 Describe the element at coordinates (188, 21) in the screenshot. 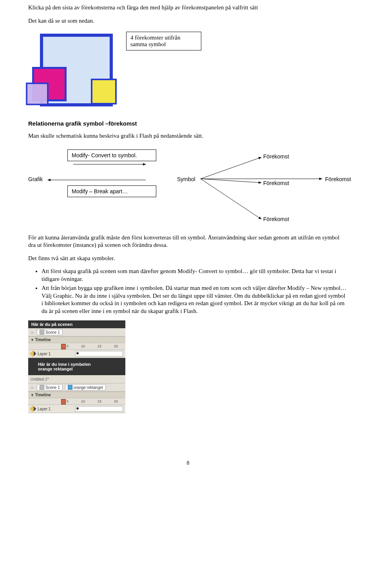

I see `intro-line-2: Det kan då se ut som nedan.` at that location.